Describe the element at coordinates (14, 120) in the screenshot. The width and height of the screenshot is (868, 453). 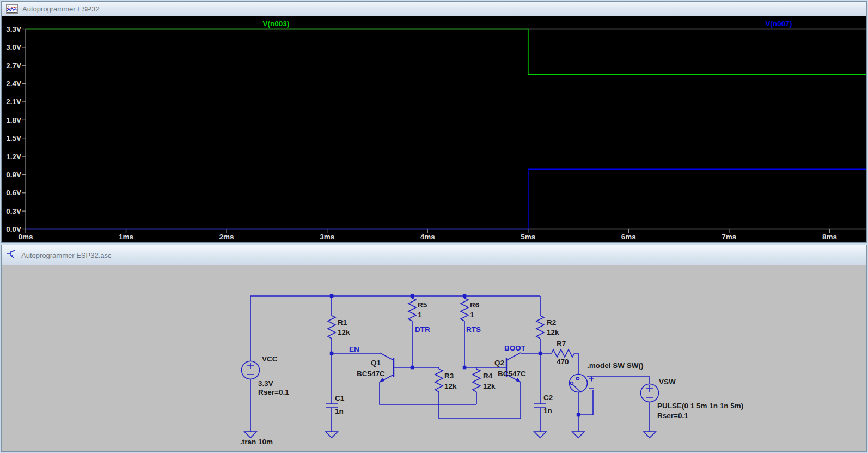
I see `y-axis-label: 1.8V` at that location.